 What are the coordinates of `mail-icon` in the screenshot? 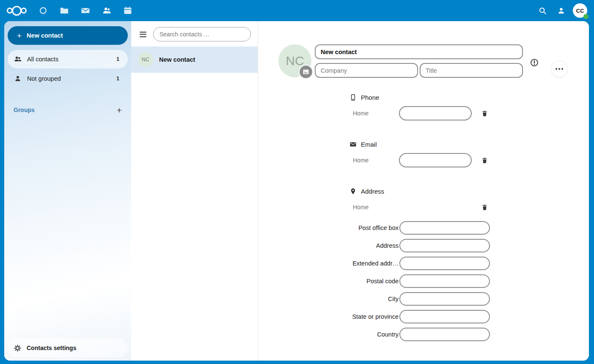 It's located at (85, 11).